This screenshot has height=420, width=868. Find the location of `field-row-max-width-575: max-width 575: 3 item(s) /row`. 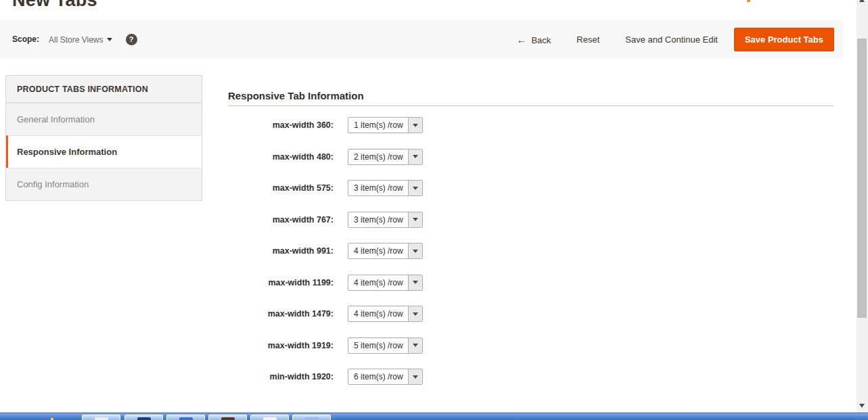

field-row-max-width-575: max-width 575: 3 item(s) /row is located at coordinates (325, 188).